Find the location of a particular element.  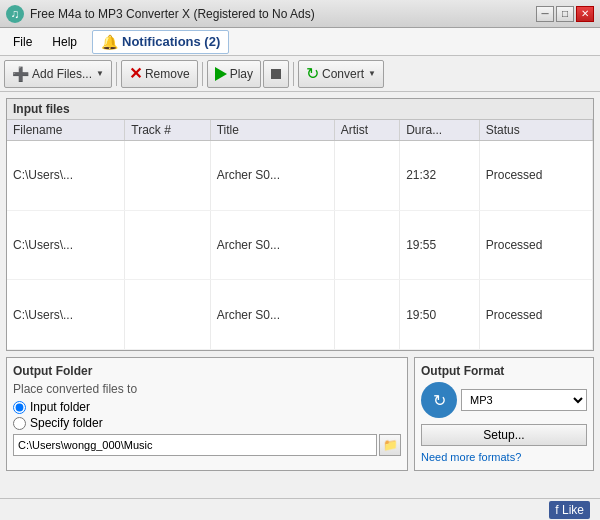

add-files-dropdown-arrow: ▼ is located at coordinates (100, 74).